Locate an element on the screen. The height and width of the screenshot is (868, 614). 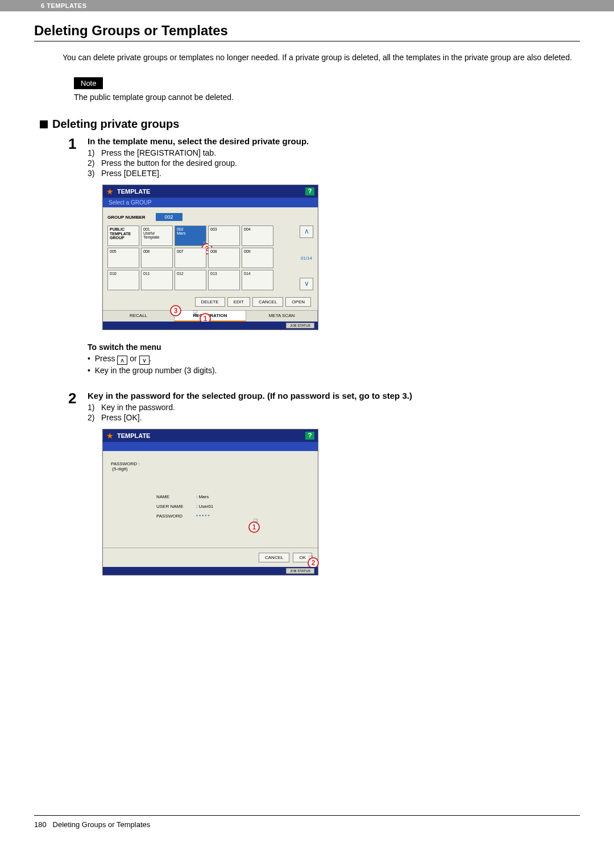
tab-row: RECALL REGISTRATION META SCAN 3 ☟ 1 is located at coordinates (210, 316).